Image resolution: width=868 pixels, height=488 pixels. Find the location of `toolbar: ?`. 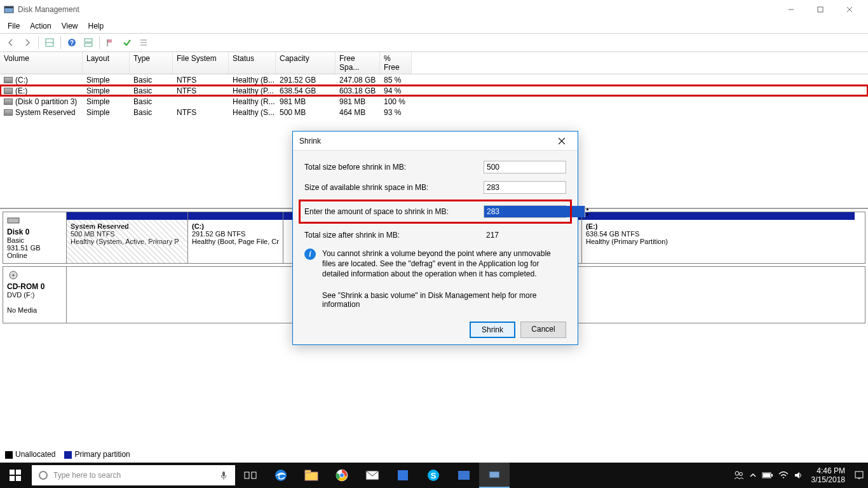

toolbar: ? is located at coordinates (434, 43).